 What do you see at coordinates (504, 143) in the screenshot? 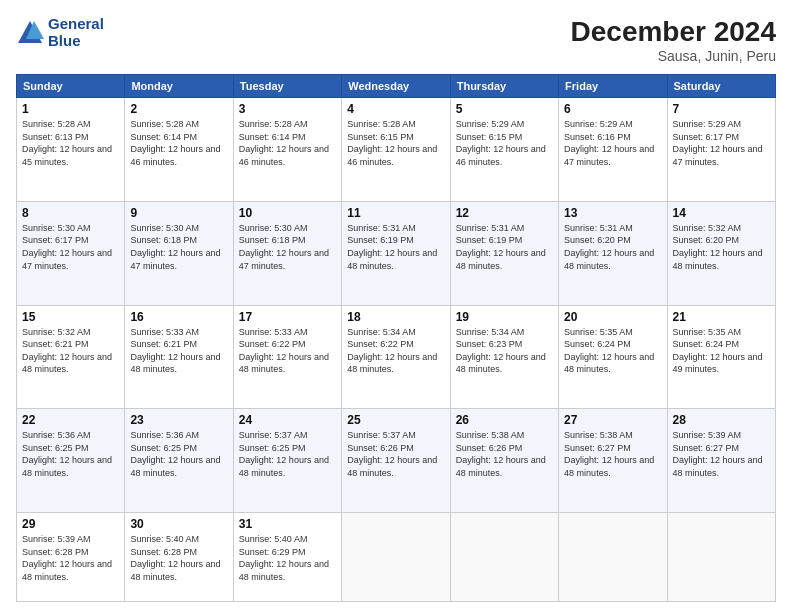
I see `day-info: Sunrise: 5:29 AM Sunset: 6:15 PM Dayligh…` at bounding box center [504, 143].